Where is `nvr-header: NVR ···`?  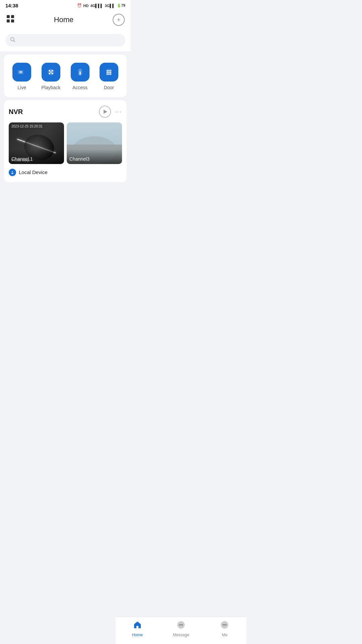 nvr-header: NVR ··· is located at coordinates (65, 112).